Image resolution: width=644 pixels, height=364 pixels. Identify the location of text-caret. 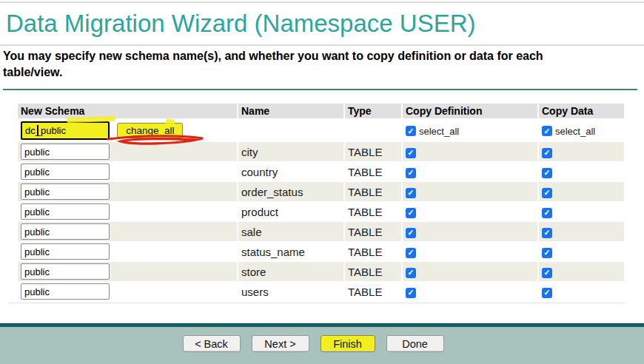
(38, 130).